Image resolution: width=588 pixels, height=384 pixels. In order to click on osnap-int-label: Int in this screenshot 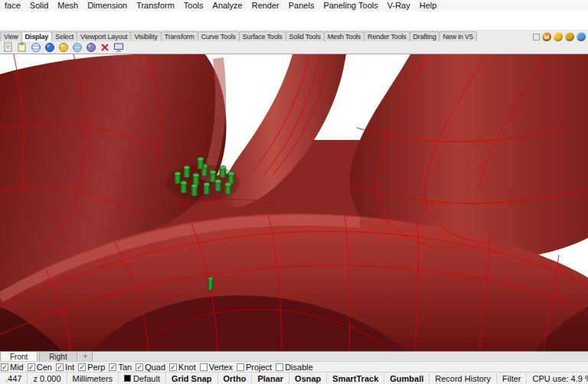, I will do `click(70, 367)`.